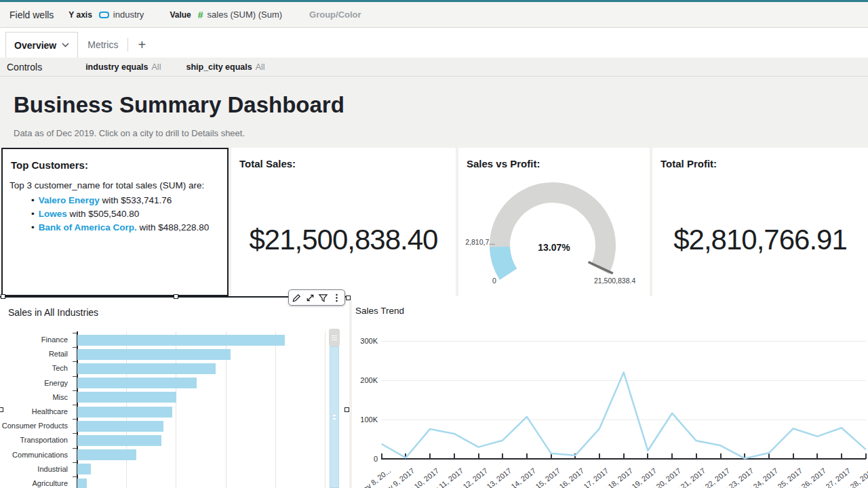 The image size is (868, 488). I want to click on visual-hover-toolbar, so click(317, 298).